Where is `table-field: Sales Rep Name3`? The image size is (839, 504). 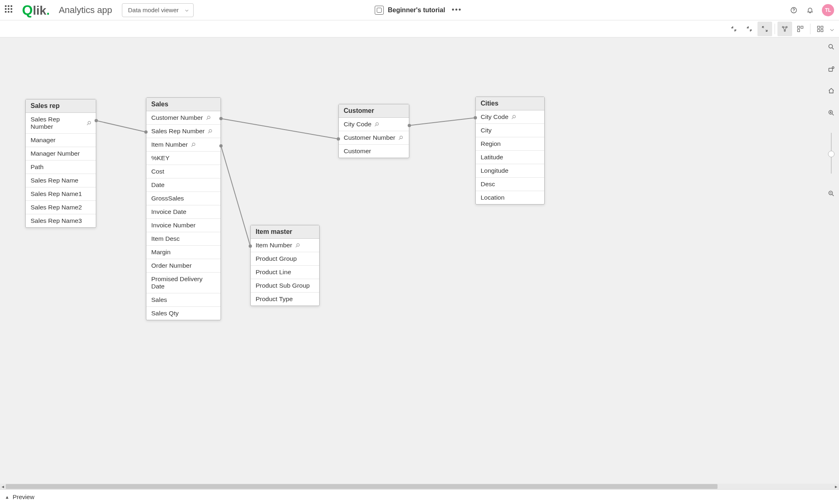
table-field: Sales Rep Name3 is located at coordinates (61, 221).